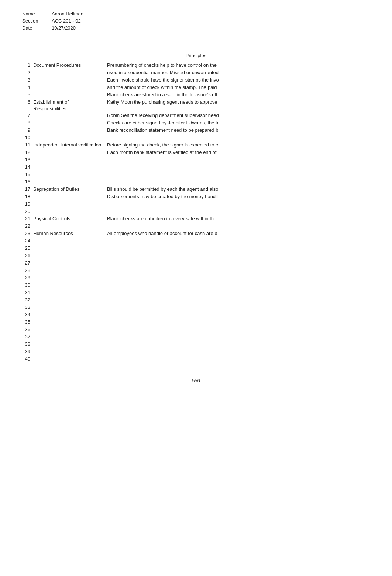  Describe the element at coordinates (28, 352) in the screenshot. I see `row-number: 39` at that location.